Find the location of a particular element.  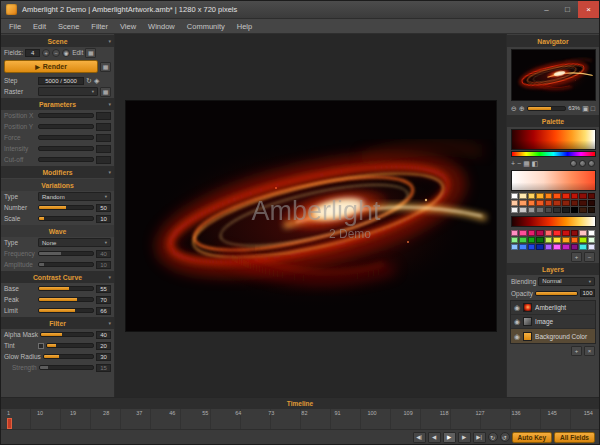

timeline-tick: 136 is located at coordinates (516, 413).